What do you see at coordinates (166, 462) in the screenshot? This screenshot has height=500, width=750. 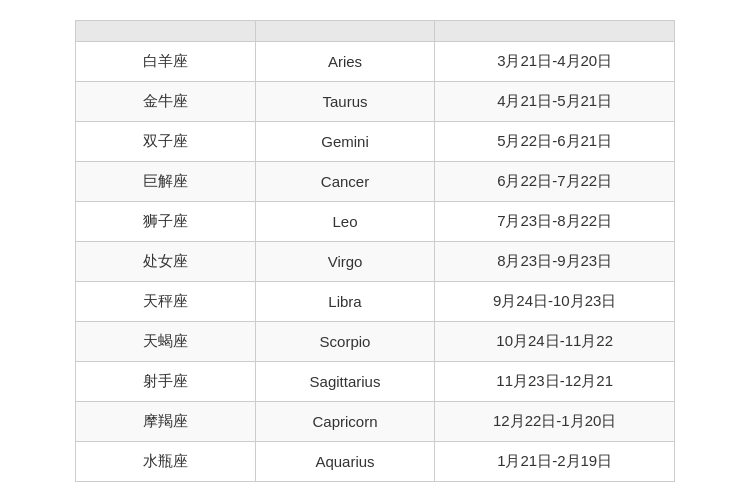 I see `cell-chinese: 水瓶座` at bounding box center [166, 462].